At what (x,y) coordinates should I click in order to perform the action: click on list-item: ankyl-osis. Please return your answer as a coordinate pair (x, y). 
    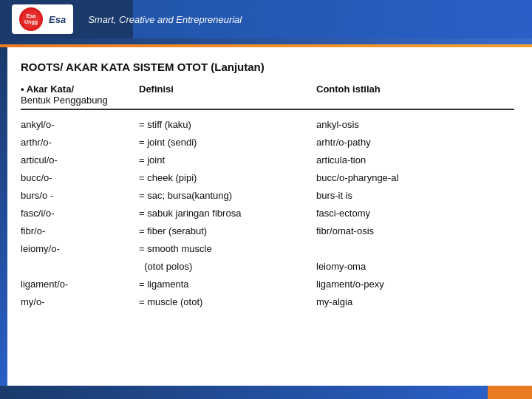
    Looking at the image, I should click on (415, 125).